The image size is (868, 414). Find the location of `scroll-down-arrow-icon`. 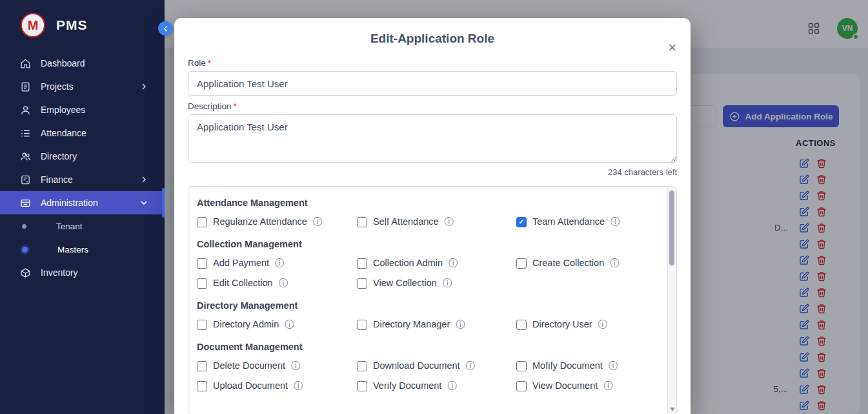

scroll-down-arrow-icon is located at coordinates (672, 409).